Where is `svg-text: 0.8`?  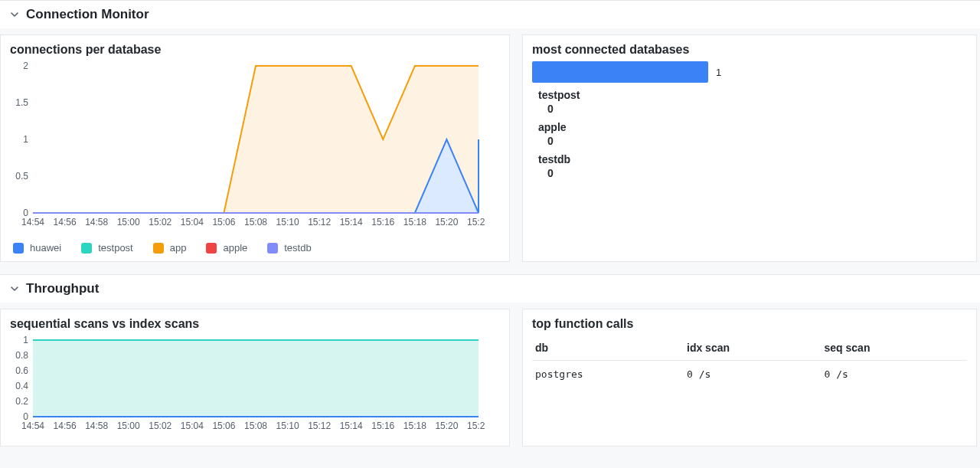 svg-text: 0.8 is located at coordinates (21, 355).